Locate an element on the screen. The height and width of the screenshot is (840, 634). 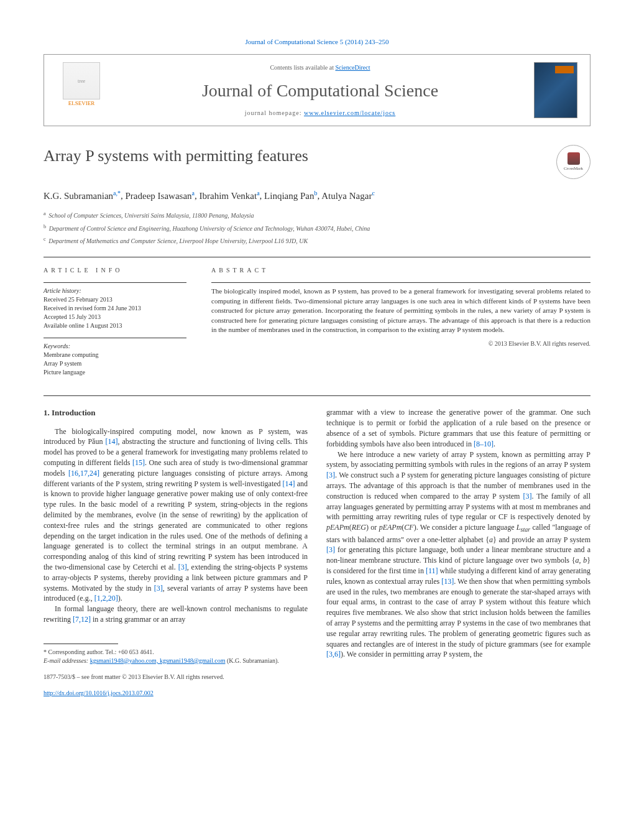
doi-link: http://dx.doi.org/10.1016/j.jocs.2013.07… is located at coordinates (98, 693).